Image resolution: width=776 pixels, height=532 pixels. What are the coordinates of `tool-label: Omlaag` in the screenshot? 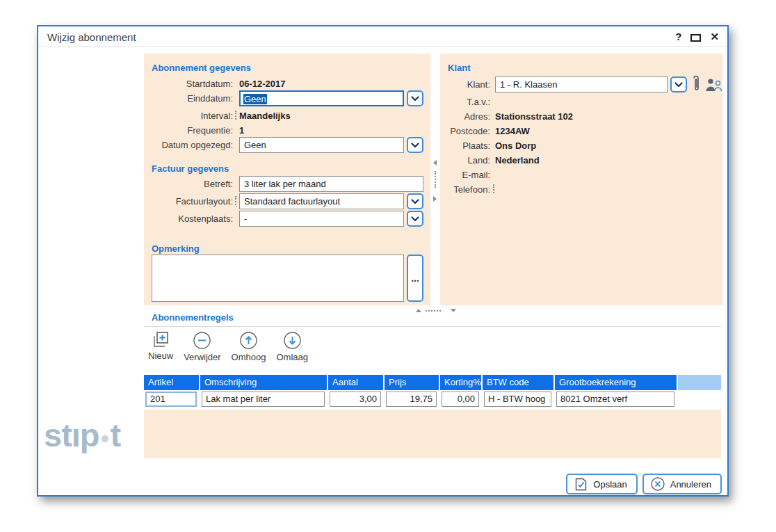 It's located at (292, 357).